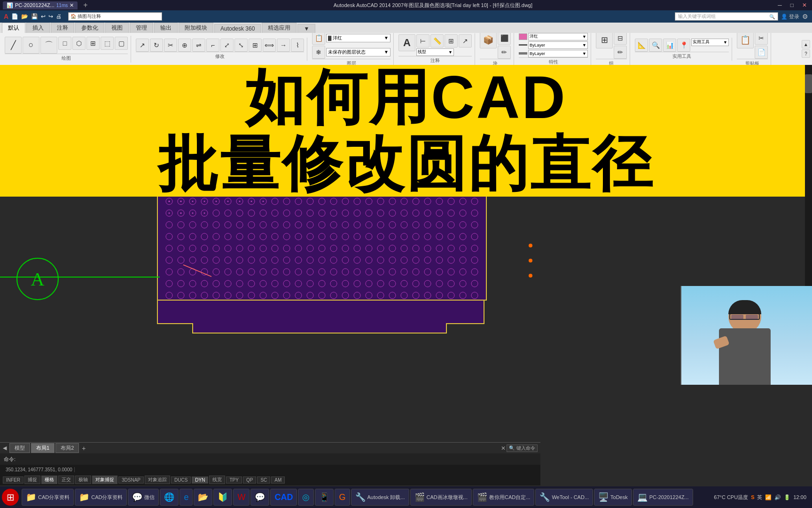 The image size is (812, 508). I want to click on browser-tab: 📊 PC-20201224Z... 11ms ✕, so click(40, 6).